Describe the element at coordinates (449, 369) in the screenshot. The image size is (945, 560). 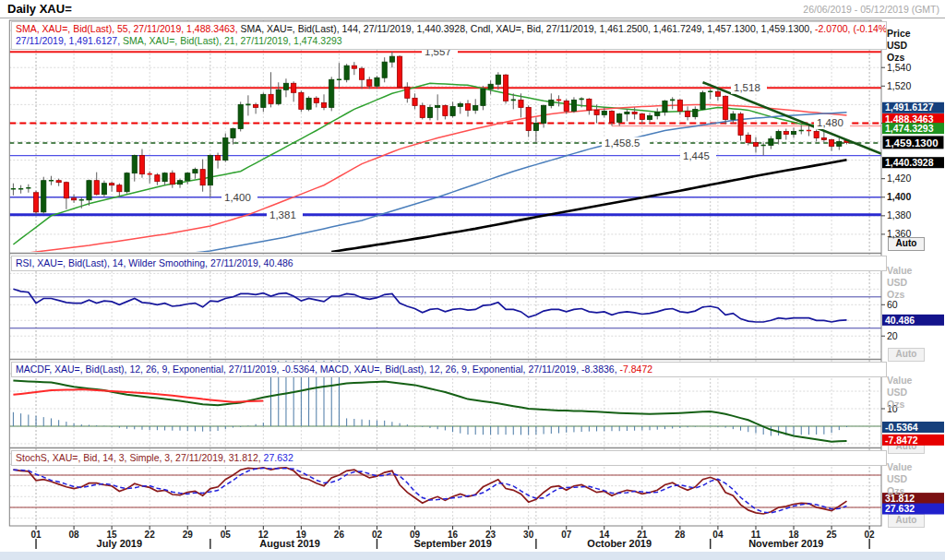
I see `macd-legend-line: MACDF, XAU=, Bid(Last), 12, 26, 9, Expon…` at that location.